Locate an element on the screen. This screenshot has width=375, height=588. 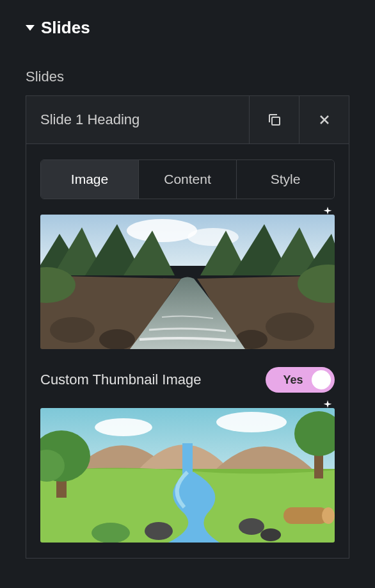
tab-style: Style is located at coordinates (285, 179).